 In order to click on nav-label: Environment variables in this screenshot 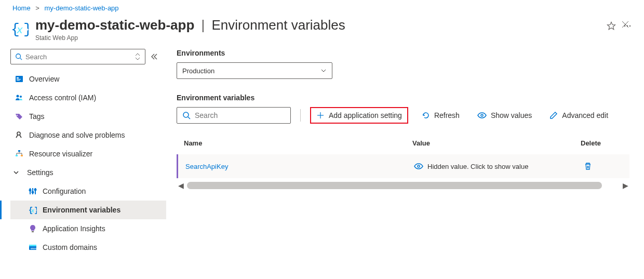, I will do `click(82, 210)`.